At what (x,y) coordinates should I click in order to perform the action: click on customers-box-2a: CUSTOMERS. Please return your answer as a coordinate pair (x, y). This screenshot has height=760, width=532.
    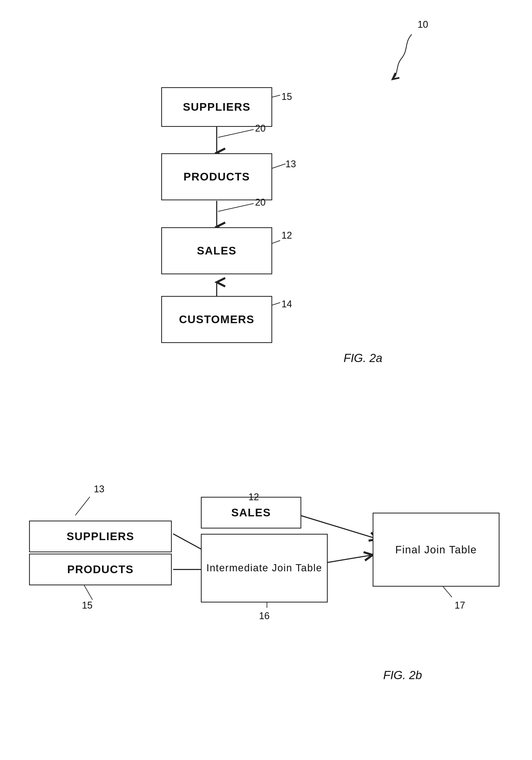
    Looking at the image, I should click on (217, 319).